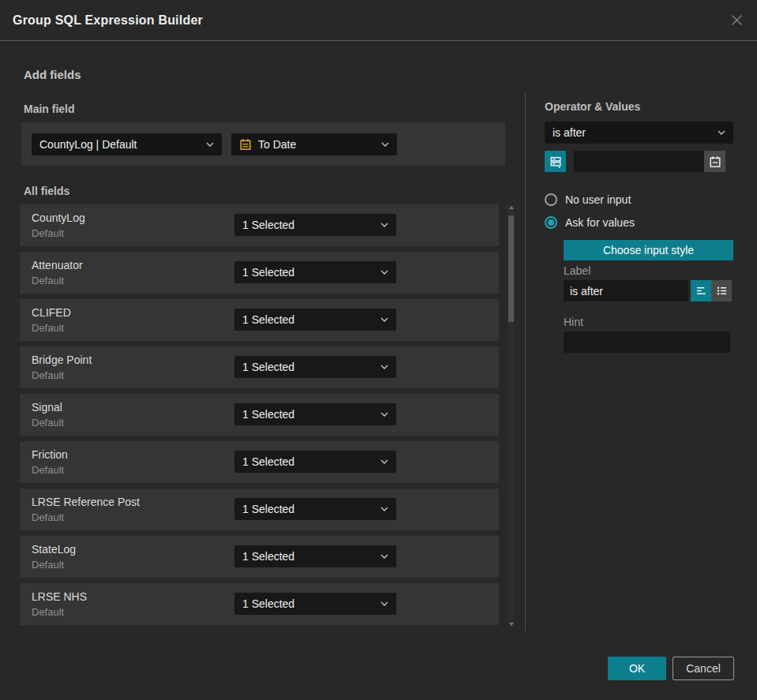  What do you see at coordinates (62, 360) in the screenshot?
I see `field-name: Bridge Point` at bounding box center [62, 360].